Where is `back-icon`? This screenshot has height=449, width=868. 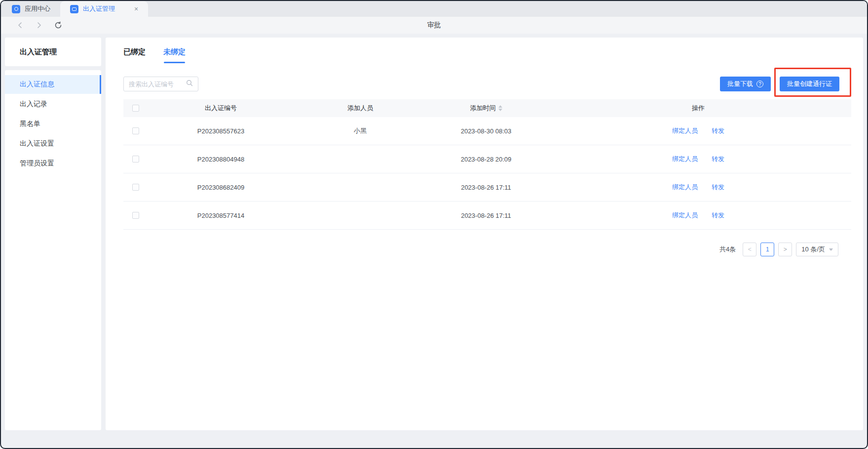 back-icon is located at coordinates (20, 25).